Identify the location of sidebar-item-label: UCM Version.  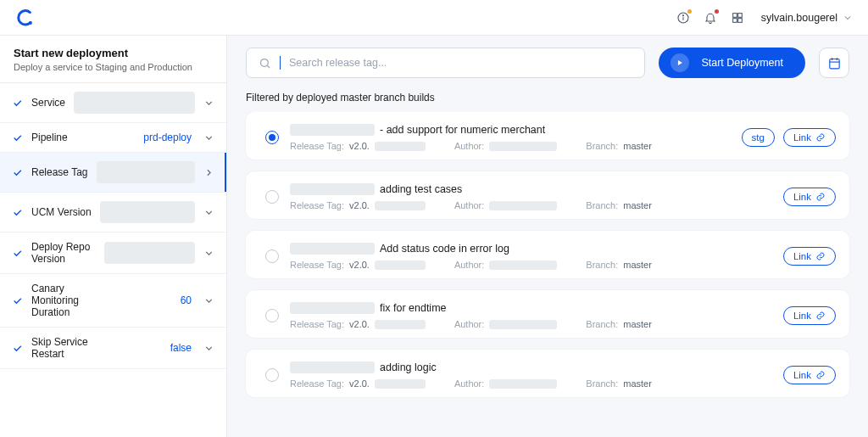
(61, 212).